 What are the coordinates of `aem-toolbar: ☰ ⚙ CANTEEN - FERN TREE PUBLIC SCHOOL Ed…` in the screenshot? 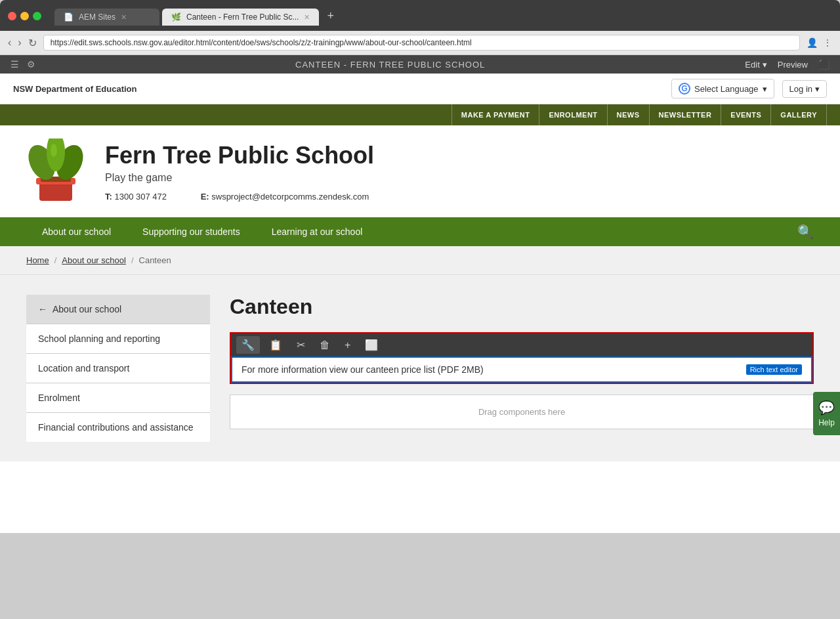 It's located at (420, 64).